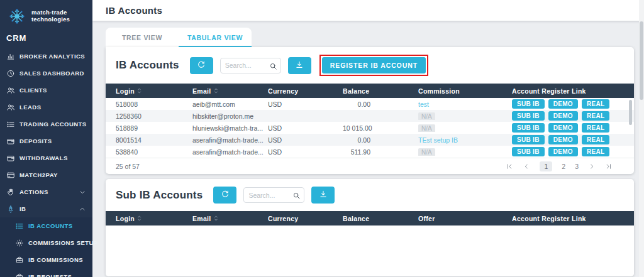 This screenshot has width=644, height=277. What do you see at coordinates (55, 260) in the screenshot?
I see `sidebar-item-label: IB COMMISSIONS` at bounding box center [55, 260].